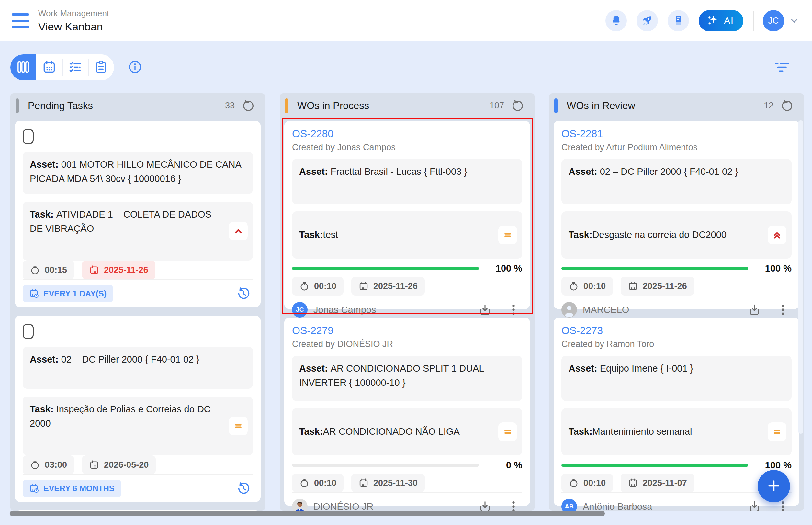 The width and height of the screenshot is (812, 525). What do you see at coordinates (388, 483) in the screenshot?
I see `due-date-chip: 2025-11-30` at bounding box center [388, 483].